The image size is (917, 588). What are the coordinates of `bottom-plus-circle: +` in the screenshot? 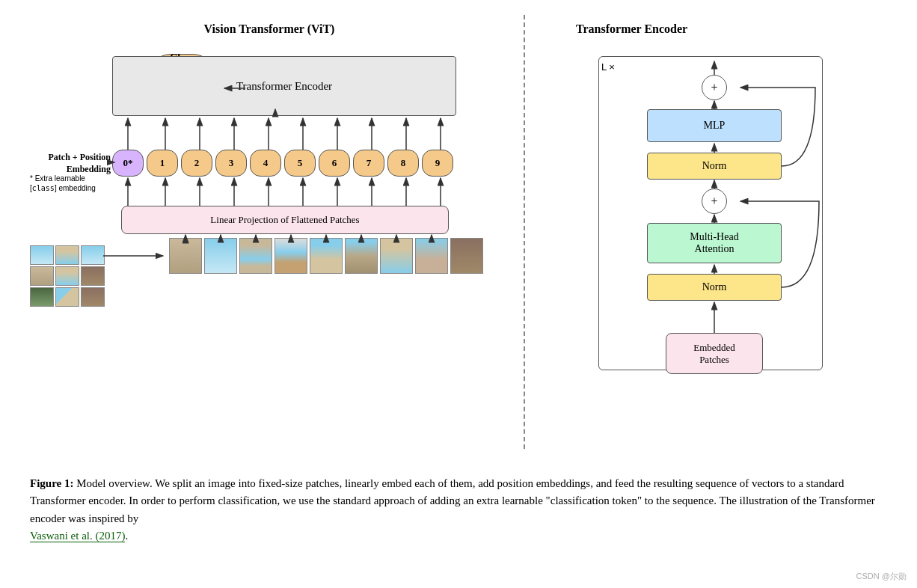 It's located at (714, 201).